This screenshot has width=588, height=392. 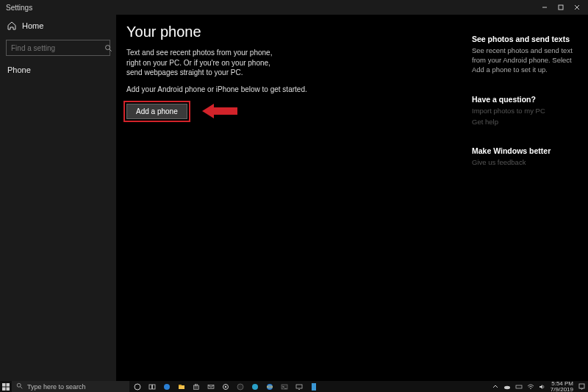 What do you see at coordinates (220, 111) in the screenshot?
I see `annotation-arrow-icon` at bounding box center [220, 111].